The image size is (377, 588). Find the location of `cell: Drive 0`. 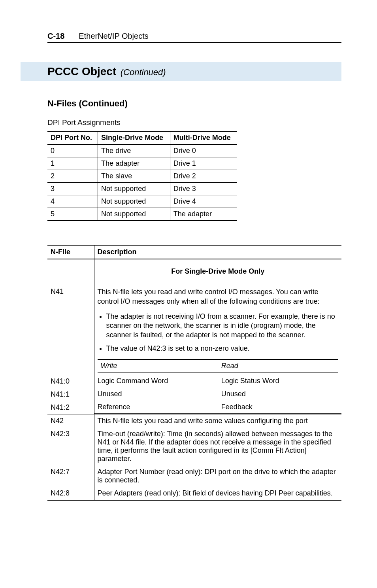

cell: Drive 0 is located at coordinates (204, 151).